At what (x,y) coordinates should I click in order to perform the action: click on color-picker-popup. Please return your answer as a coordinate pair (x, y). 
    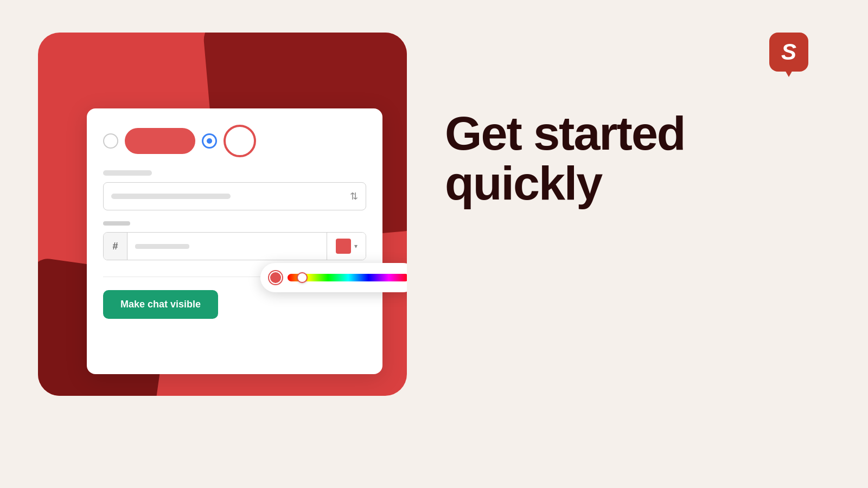
    Looking at the image, I should click on (334, 278).